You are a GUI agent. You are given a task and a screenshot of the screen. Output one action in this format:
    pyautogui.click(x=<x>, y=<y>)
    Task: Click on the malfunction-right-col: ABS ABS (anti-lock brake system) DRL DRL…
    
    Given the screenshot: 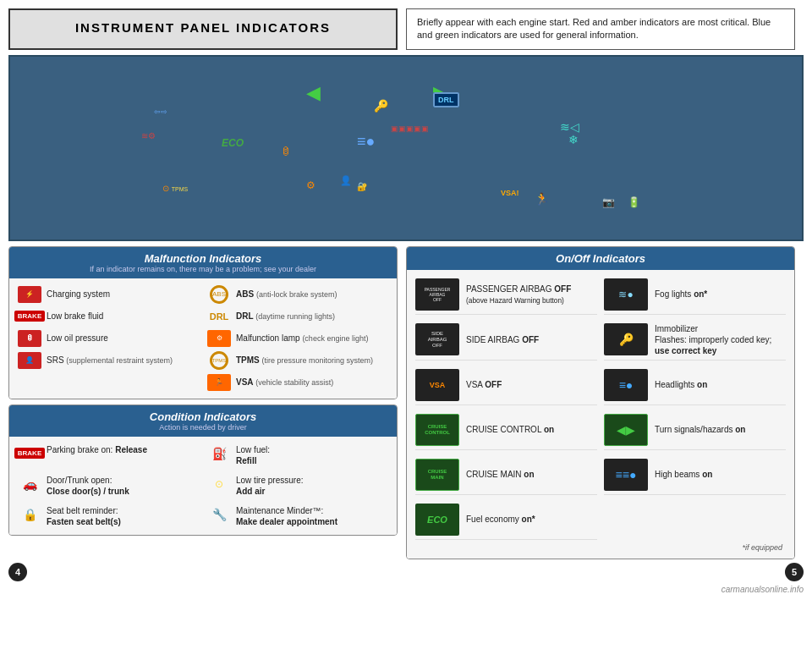 What is the action you would take?
    pyautogui.click(x=298, y=339)
    